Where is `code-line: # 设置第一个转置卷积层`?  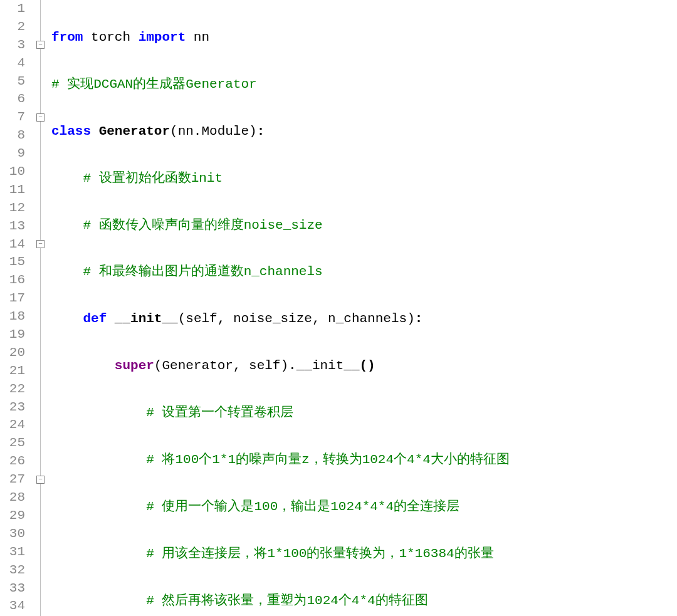
code-line: # 设置第一个转置卷积层 is located at coordinates (364, 414).